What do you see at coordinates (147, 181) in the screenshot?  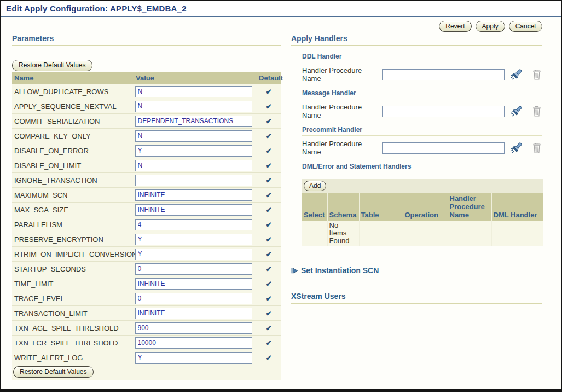 I see `parameter-row: IGNORE_TRANSACTION✔` at bounding box center [147, 181].